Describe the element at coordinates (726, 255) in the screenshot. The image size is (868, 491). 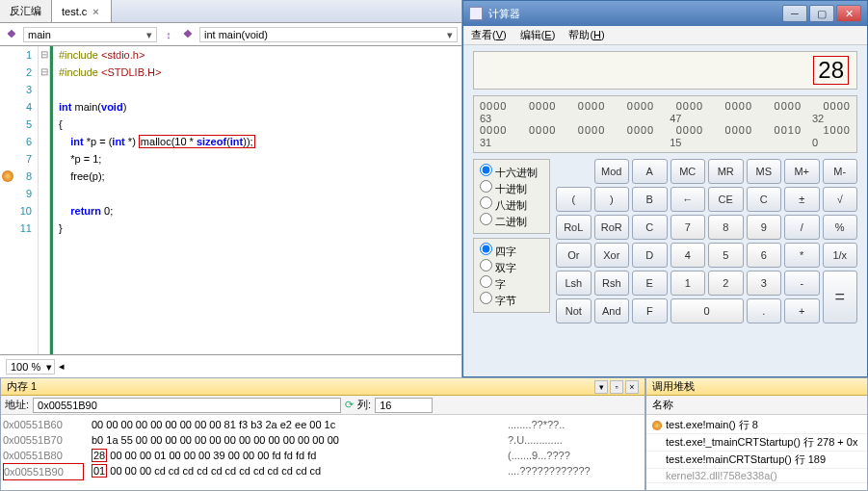
I see `key-5: 5` at that location.